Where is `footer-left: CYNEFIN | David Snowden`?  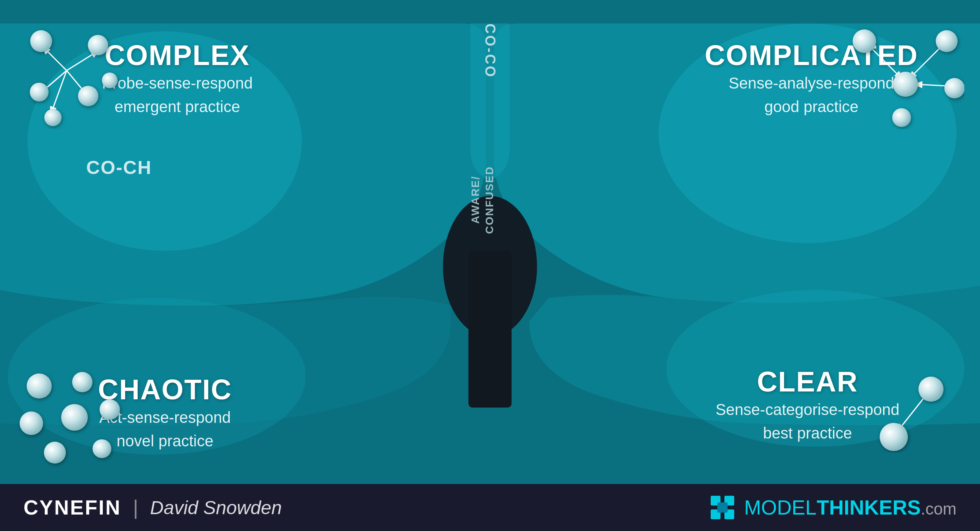 footer-left: CYNEFIN | David Snowden is located at coordinates (153, 507).